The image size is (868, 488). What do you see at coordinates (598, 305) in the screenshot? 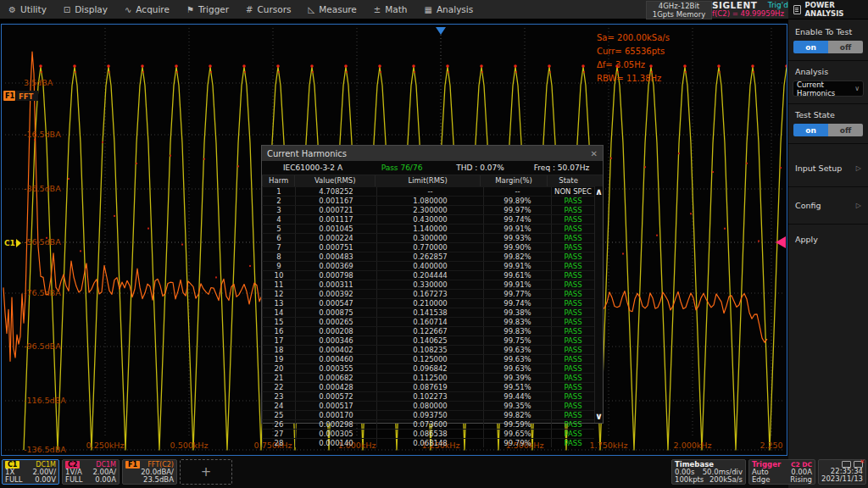
I see `table-scrollbar: ∧ ∨` at bounding box center [598, 305].